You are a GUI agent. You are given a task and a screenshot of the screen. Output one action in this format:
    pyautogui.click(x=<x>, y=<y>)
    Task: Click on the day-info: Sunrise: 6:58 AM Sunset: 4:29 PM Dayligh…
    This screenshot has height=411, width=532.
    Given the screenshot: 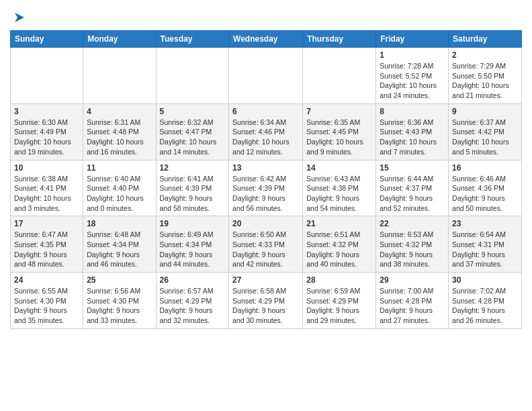 What is the action you would take?
    pyautogui.click(x=266, y=306)
    